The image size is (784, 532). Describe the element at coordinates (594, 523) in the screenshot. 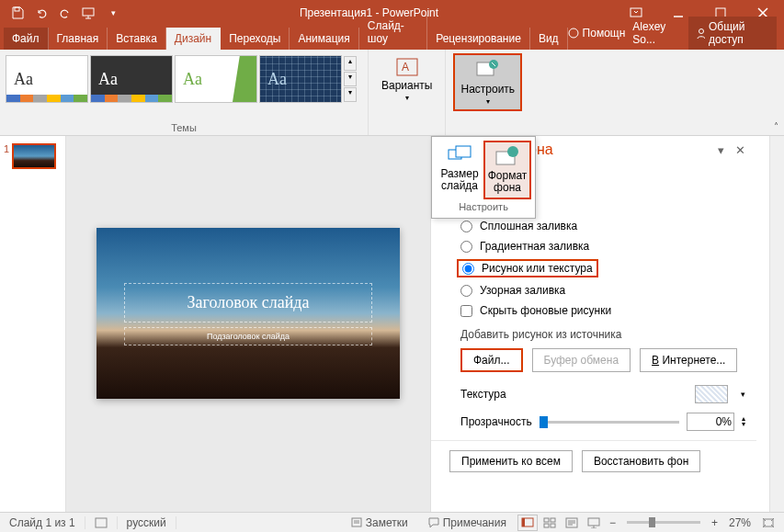

I see `slideshow-view-icon` at that location.